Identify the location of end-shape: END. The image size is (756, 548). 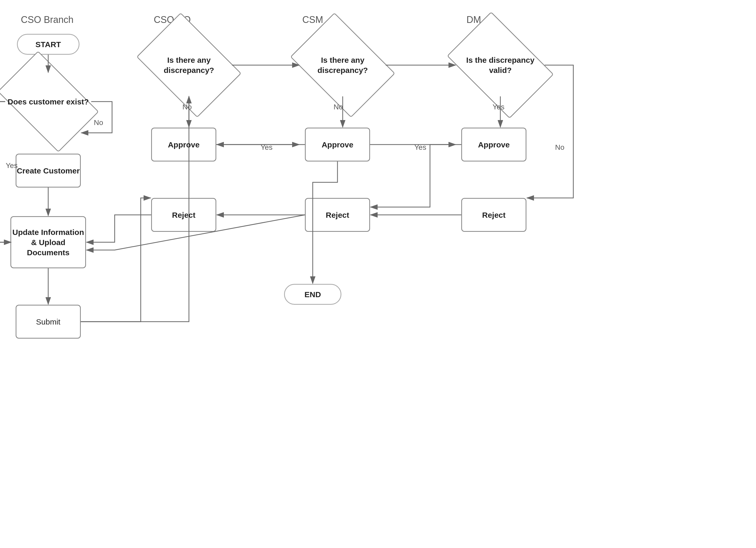
(313, 294).